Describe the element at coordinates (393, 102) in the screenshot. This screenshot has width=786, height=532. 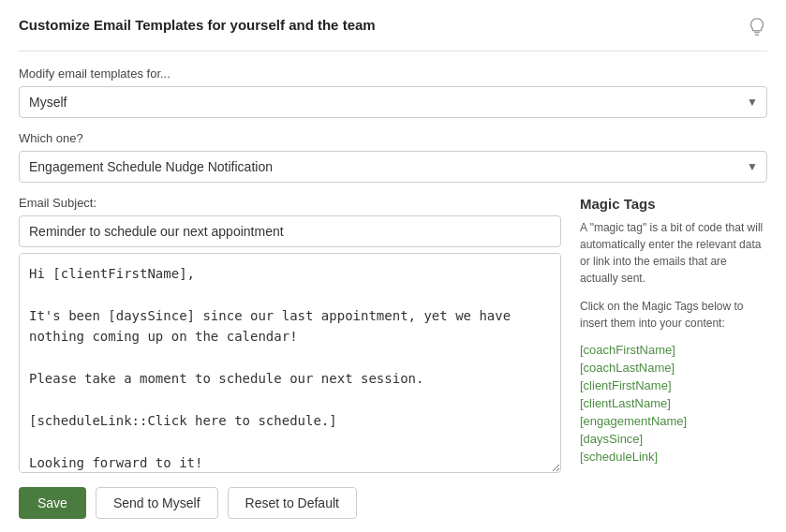
I see `modify-select: Myself The Team` at that location.